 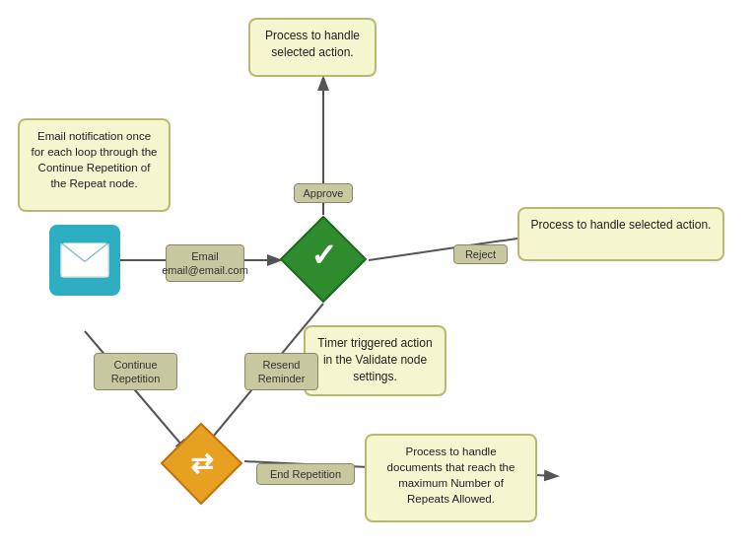 I want to click on resend-label: Resend Reminder, so click(x=282, y=372).